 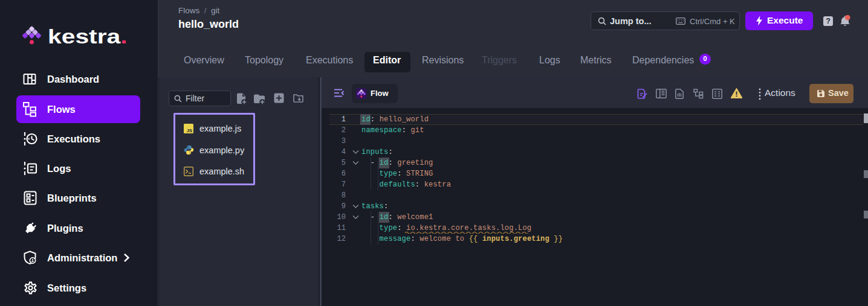 What do you see at coordinates (189, 130) in the screenshot?
I see `svg-text: JS` at bounding box center [189, 130].